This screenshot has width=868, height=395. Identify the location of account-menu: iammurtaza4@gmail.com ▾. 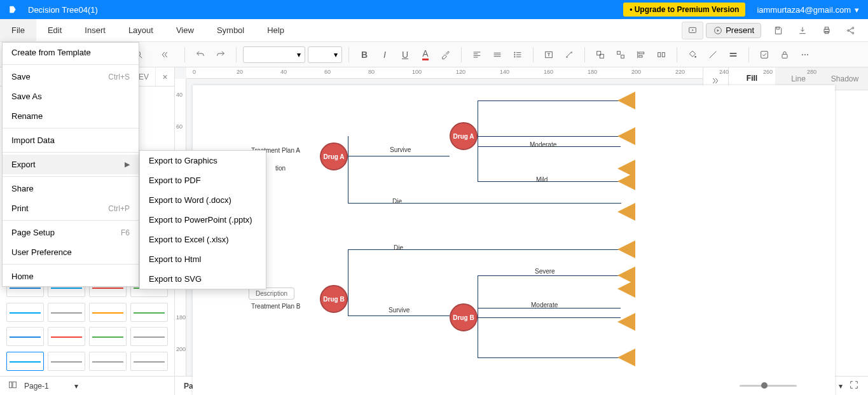
(813, 10).